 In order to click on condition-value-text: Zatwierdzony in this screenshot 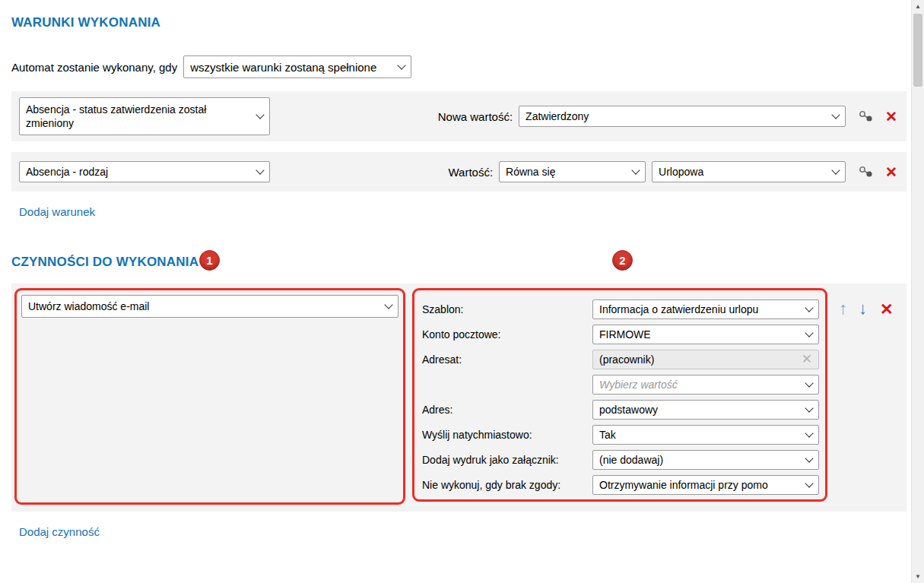, I will do `click(676, 116)`.